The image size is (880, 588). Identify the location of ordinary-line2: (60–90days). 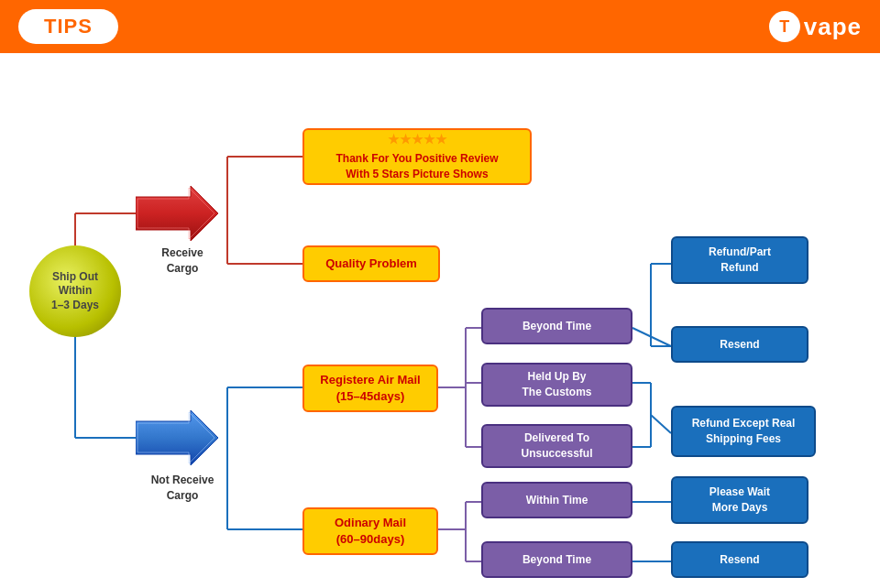
(370, 539).